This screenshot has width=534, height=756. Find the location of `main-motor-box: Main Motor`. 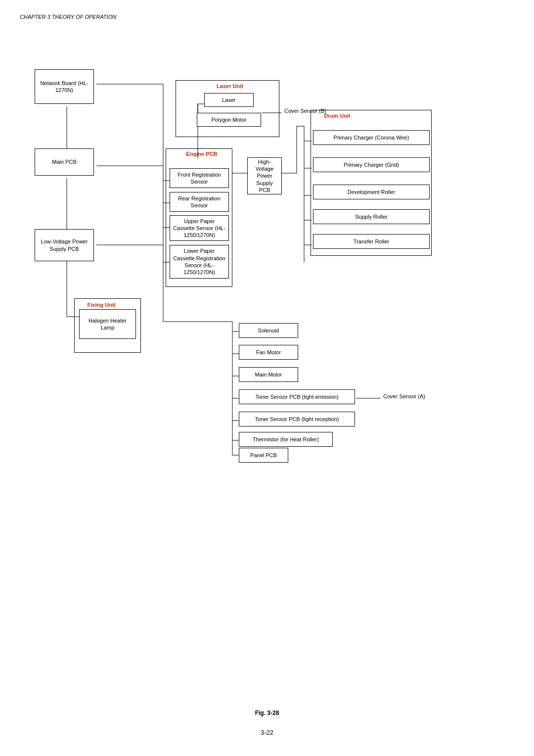

main-motor-box: Main Motor is located at coordinates (268, 375).